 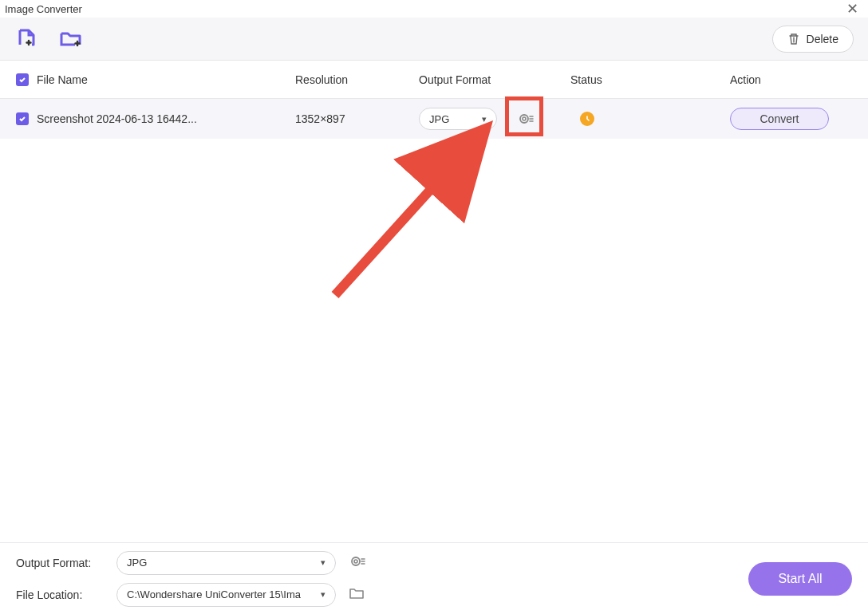 What do you see at coordinates (60, 595) in the screenshot?
I see `file-location-label: File Location:` at bounding box center [60, 595].